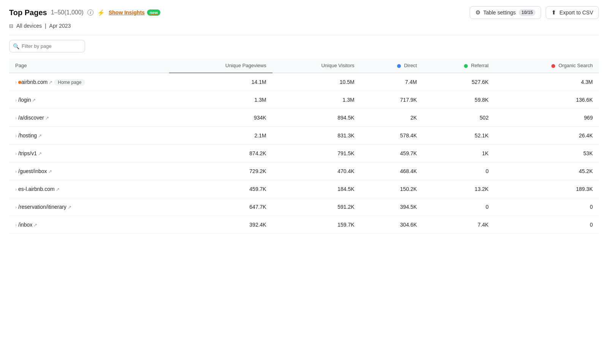  Describe the element at coordinates (478, 13) in the screenshot. I see `gear-icon: ⚙` at that location.